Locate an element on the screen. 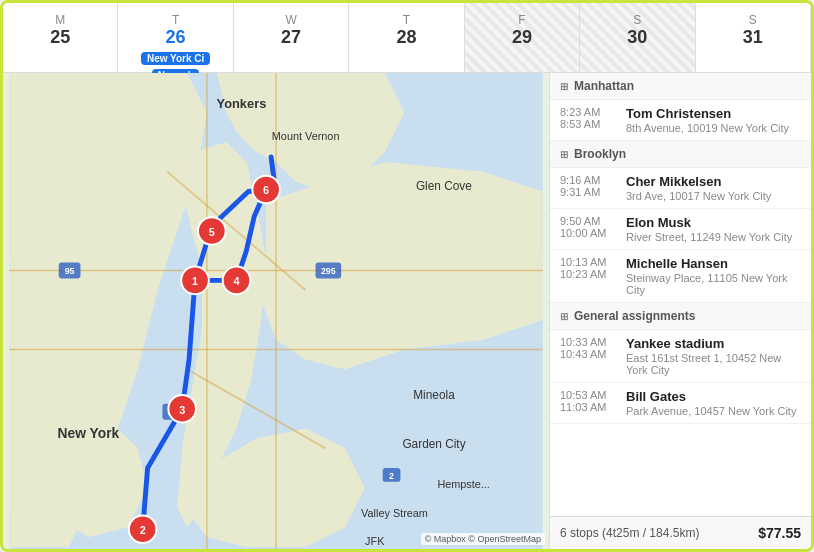 The width and height of the screenshot is (814, 552). route-badge: New York Ci is located at coordinates (176, 58).